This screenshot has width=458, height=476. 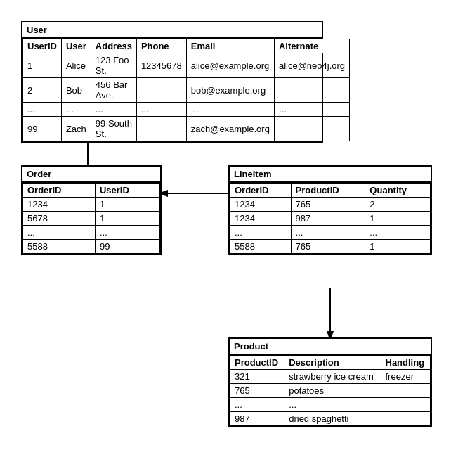 What do you see at coordinates (257, 377) in the screenshot?
I see `table-cell: 321` at bounding box center [257, 377].